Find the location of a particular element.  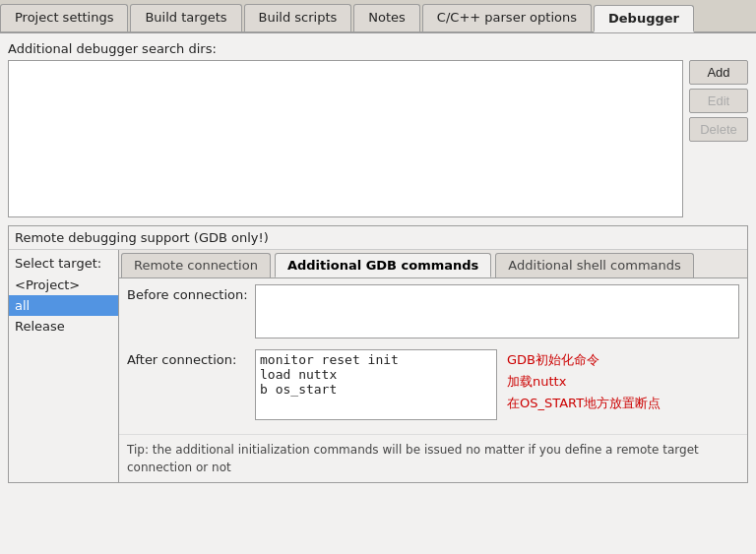

after-annotations: GDB初始化命令 加载nuttx 在OS_START地方放置断点 is located at coordinates (618, 385).